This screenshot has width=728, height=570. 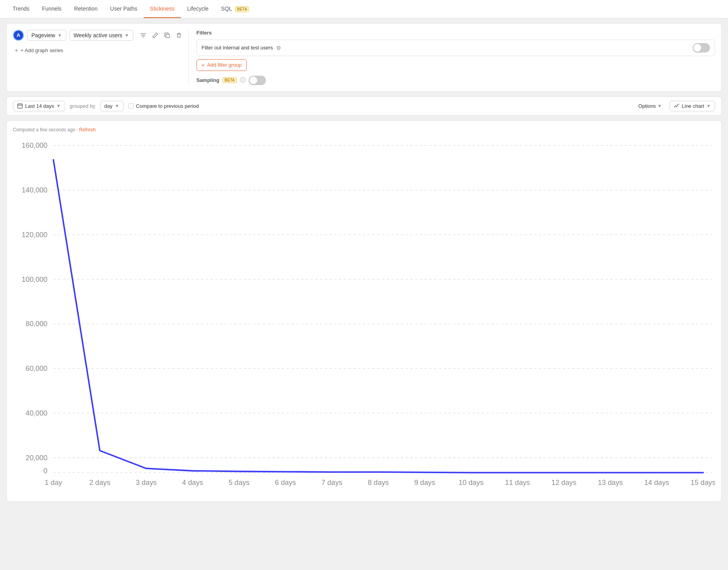 I want to click on internal-filter-row: Filter out internal and test users ⚙, so click(x=456, y=48).